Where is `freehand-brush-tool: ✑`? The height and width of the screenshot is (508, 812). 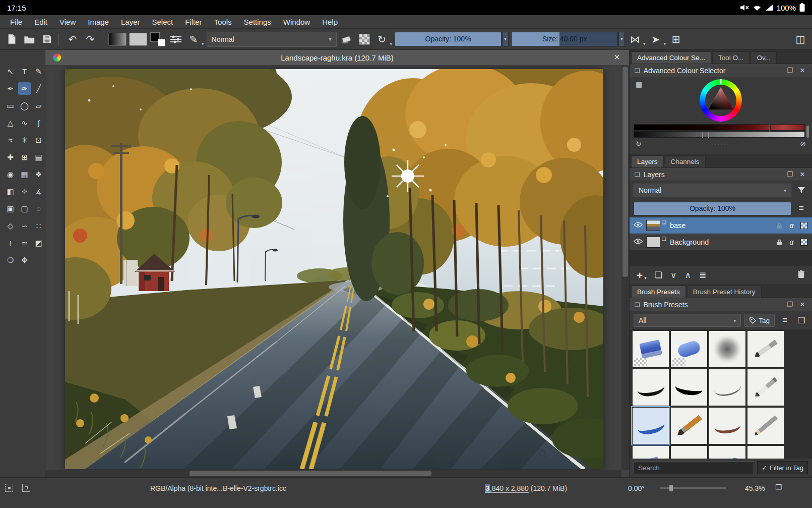
freehand-brush-tool: ✑ is located at coordinates (24, 89).